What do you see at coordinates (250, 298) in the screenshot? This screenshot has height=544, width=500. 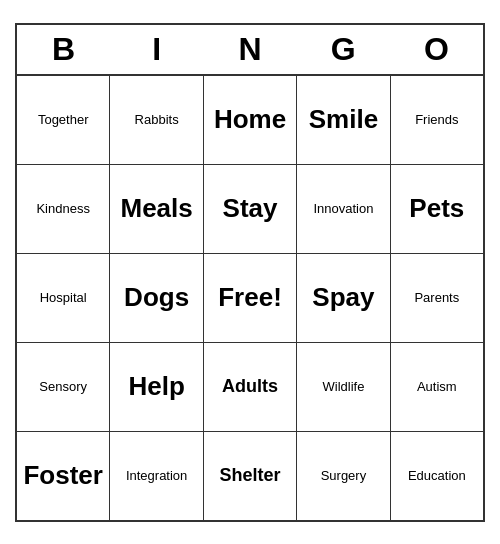 I see `bingo-cell-2-2: Free!` at bounding box center [250, 298].